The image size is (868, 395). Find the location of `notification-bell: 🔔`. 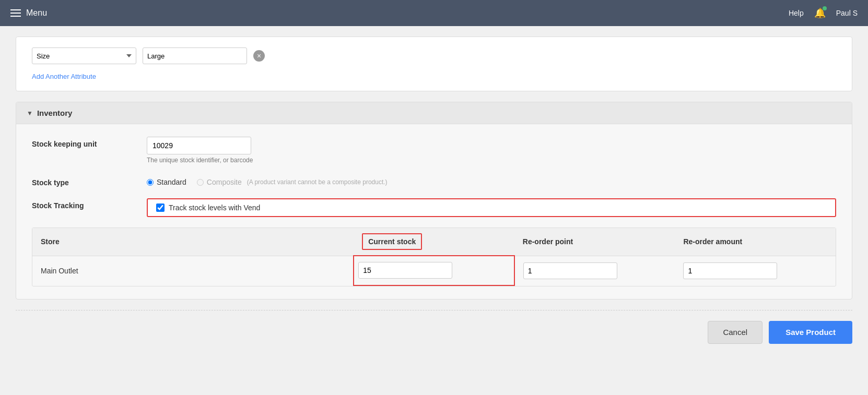

notification-bell: 🔔 is located at coordinates (820, 13).